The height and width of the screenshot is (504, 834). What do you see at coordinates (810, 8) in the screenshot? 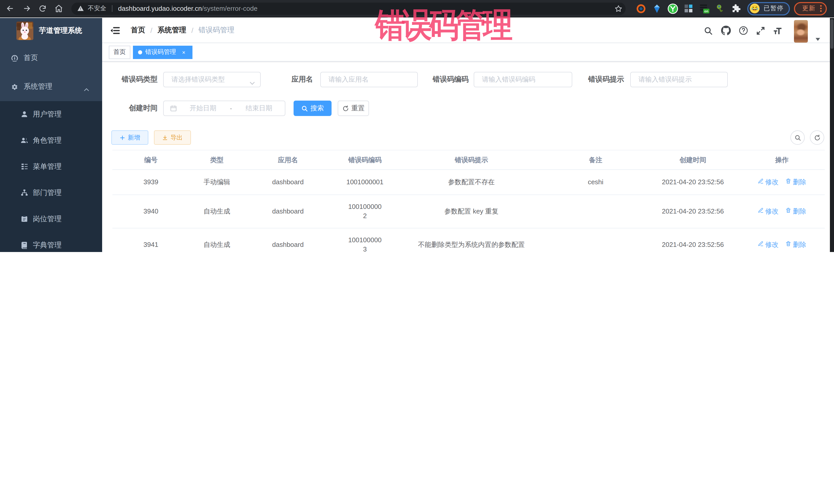
I see `browser-update-button: 更新` at bounding box center [810, 8].